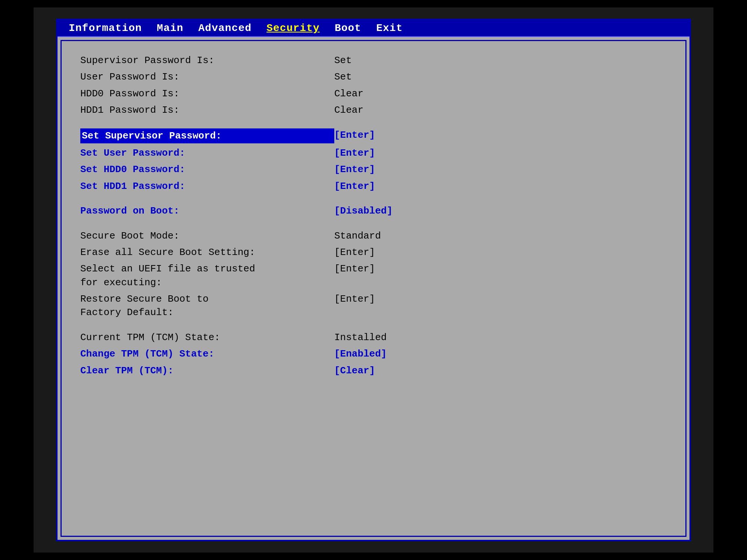  Describe the element at coordinates (363, 211) in the screenshot. I see `value-password-on-boot: [Disabled]` at that location.